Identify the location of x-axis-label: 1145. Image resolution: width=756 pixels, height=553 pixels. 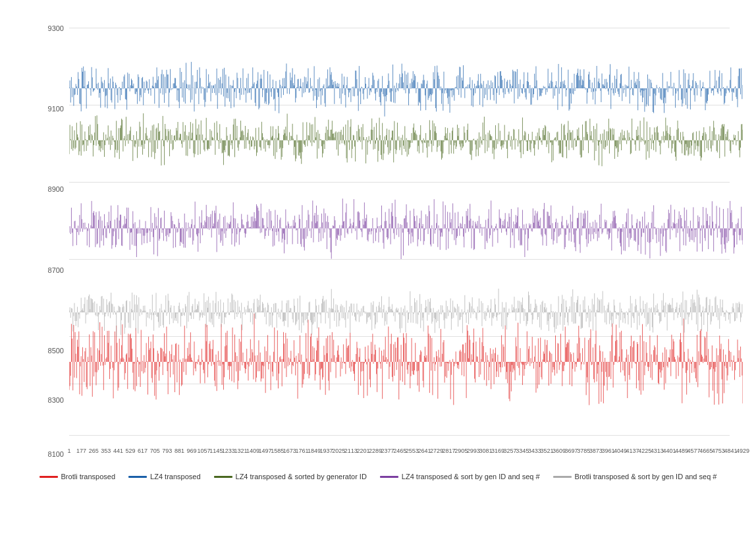
(216, 451).